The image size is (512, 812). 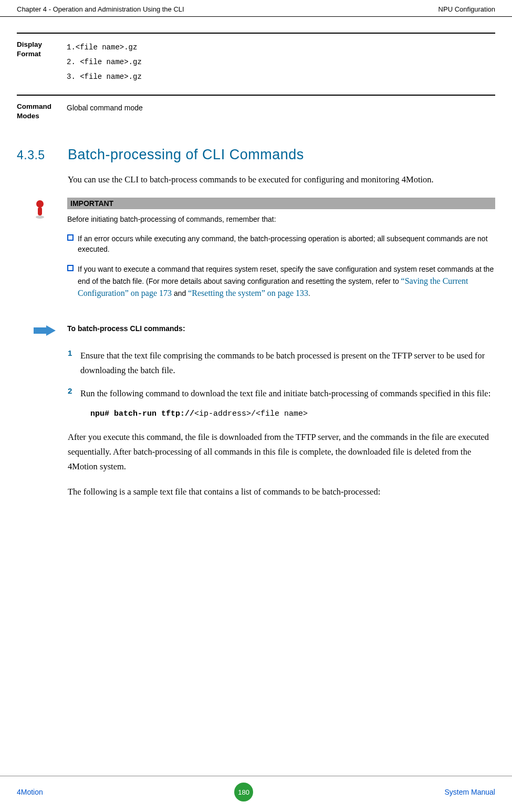 I want to click on display-format-line-3: 3. <file name>.gz, so click(x=281, y=77).